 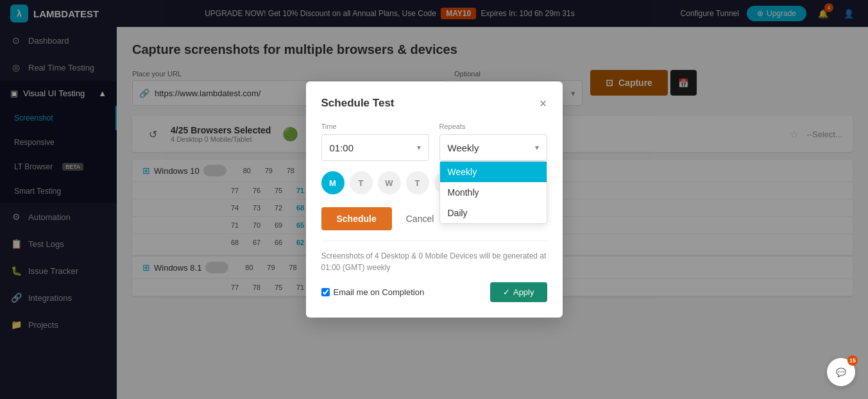 What do you see at coordinates (493, 126) in the screenshot?
I see `repeats-label: Repeats` at bounding box center [493, 126].